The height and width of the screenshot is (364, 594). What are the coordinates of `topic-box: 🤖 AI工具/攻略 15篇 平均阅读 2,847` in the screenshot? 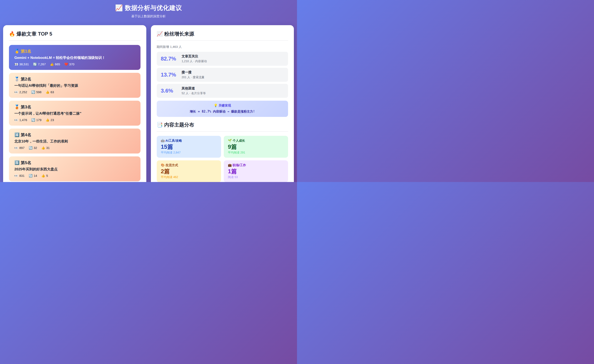 It's located at (189, 147).